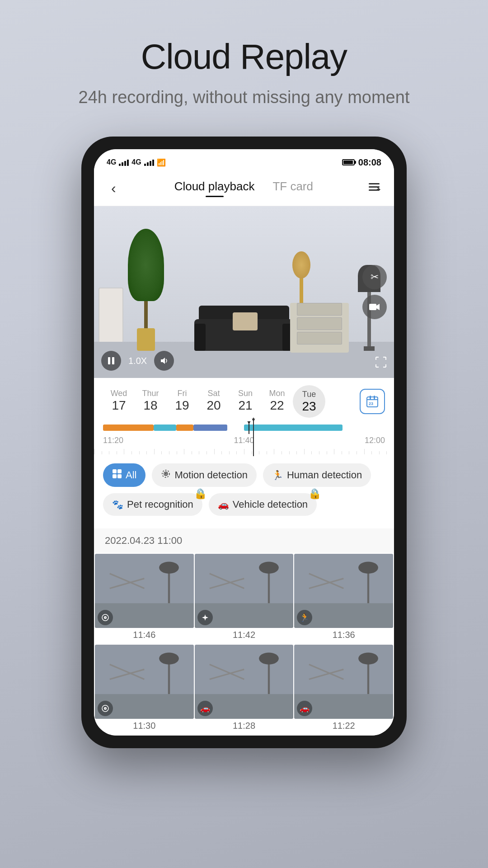 The width and height of the screenshot is (488, 868). I want to click on thumb-time-label: 11:46, so click(145, 636).